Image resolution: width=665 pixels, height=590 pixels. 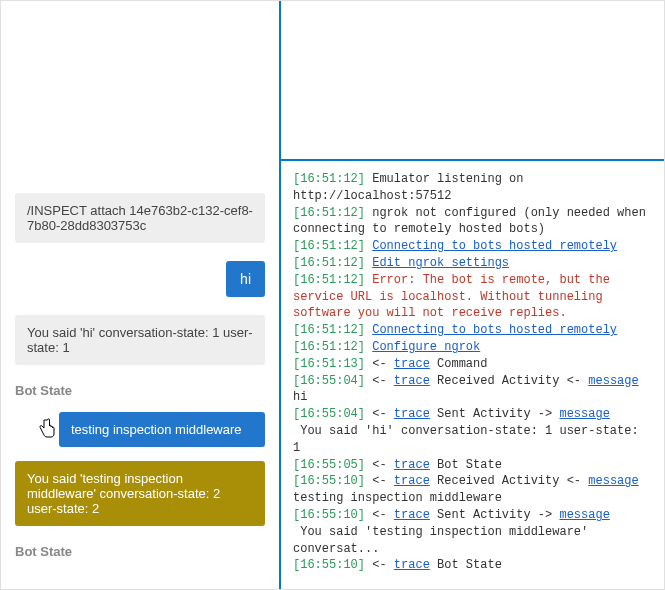 What do you see at coordinates (472, 490) in the screenshot?
I see `log-line: [16:55:10] <- trace Received Activity <-…` at bounding box center [472, 490].